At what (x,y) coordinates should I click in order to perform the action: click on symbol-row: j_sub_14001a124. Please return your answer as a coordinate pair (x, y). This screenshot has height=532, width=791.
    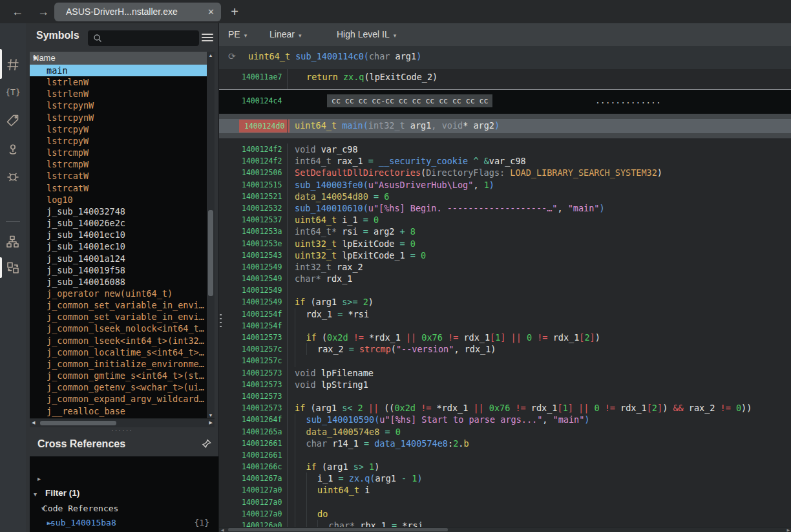
    Looking at the image, I should click on (118, 259).